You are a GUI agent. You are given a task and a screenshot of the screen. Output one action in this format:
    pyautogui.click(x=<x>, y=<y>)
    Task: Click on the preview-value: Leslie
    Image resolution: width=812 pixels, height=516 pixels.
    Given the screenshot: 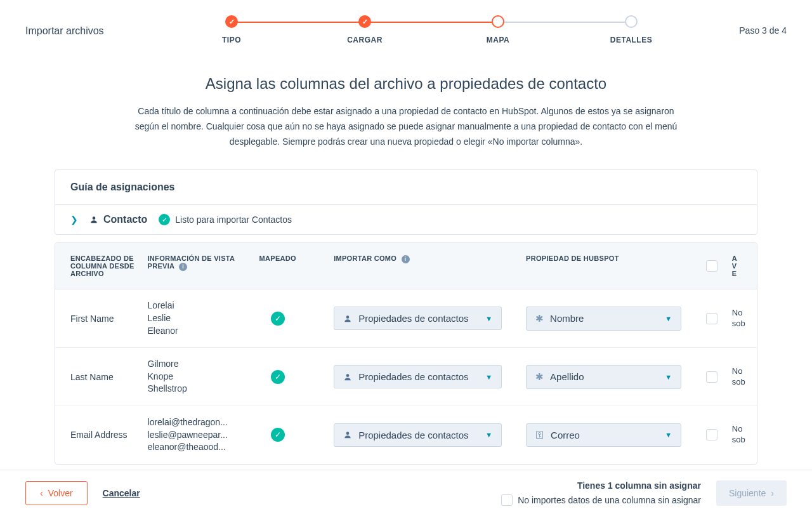 What is the action you would take?
    pyautogui.click(x=199, y=319)
    